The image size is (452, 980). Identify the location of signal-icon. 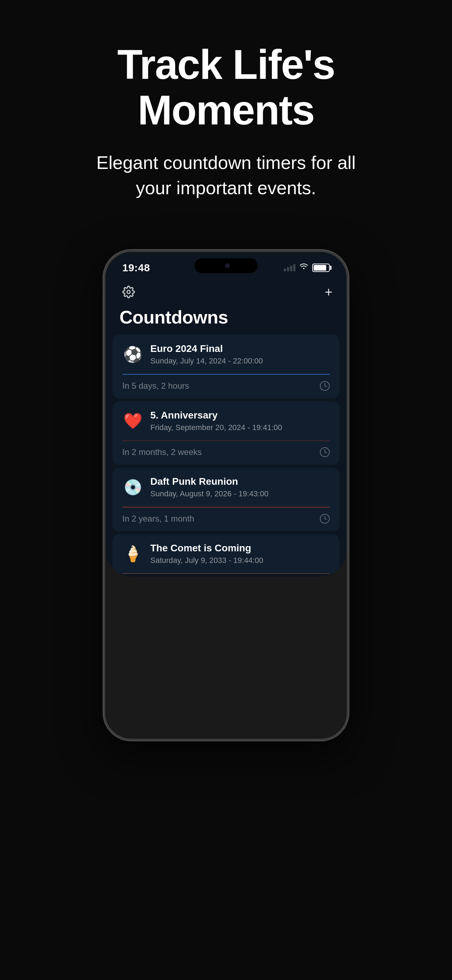
(290, 268).